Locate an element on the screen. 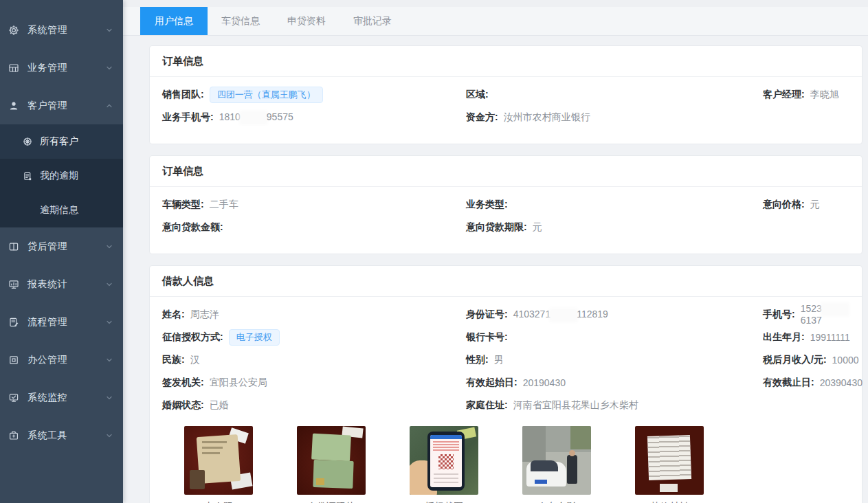 The width and height of the screenshot is (868, 503). photo-green-booklet-gold is located at coordinates (320, 482).